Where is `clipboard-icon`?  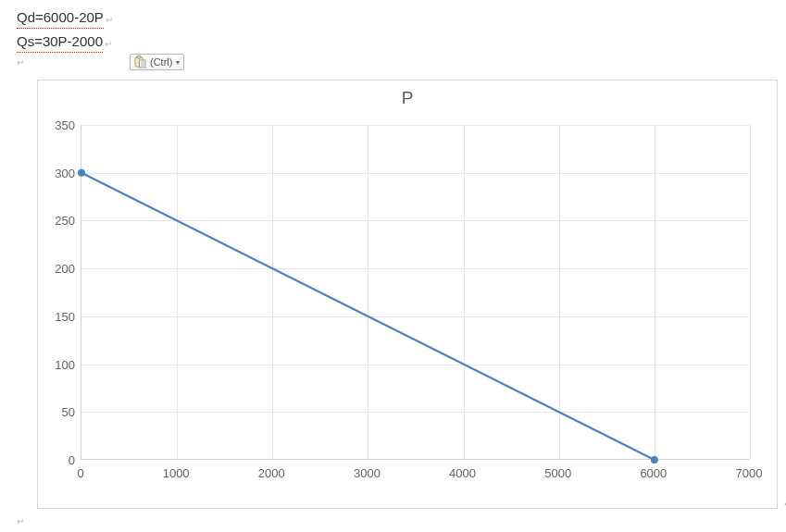
clipboard-icon is located at coordinates (140, 62).